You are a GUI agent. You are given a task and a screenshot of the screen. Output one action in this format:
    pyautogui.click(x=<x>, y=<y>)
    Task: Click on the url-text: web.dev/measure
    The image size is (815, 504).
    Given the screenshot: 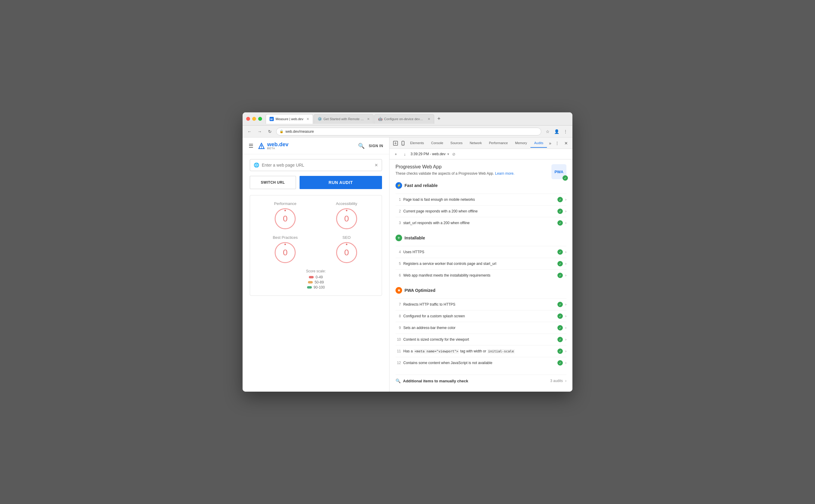 What is the action you would take?
    pyautogui.click(x=299, y=131)
    